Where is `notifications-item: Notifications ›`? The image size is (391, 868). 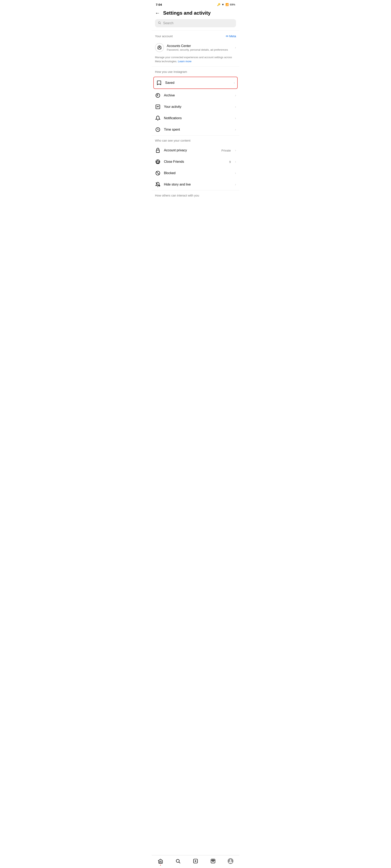 notifications-item: Notifications › is located at coordinates (196, 118).